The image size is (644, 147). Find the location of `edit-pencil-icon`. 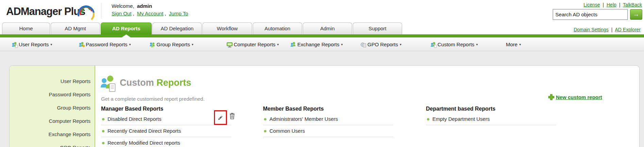

edit-pencil-icon is located at coordinates (220, 118).